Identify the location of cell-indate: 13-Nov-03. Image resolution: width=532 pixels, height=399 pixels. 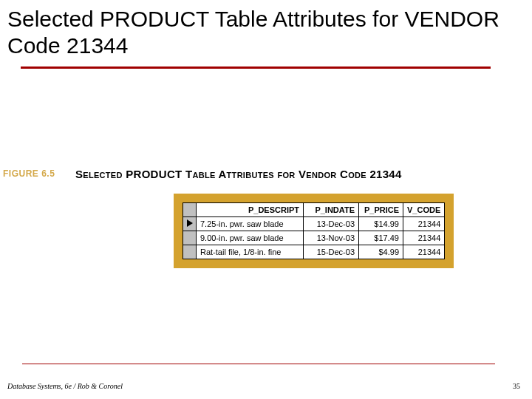
(331, 238).